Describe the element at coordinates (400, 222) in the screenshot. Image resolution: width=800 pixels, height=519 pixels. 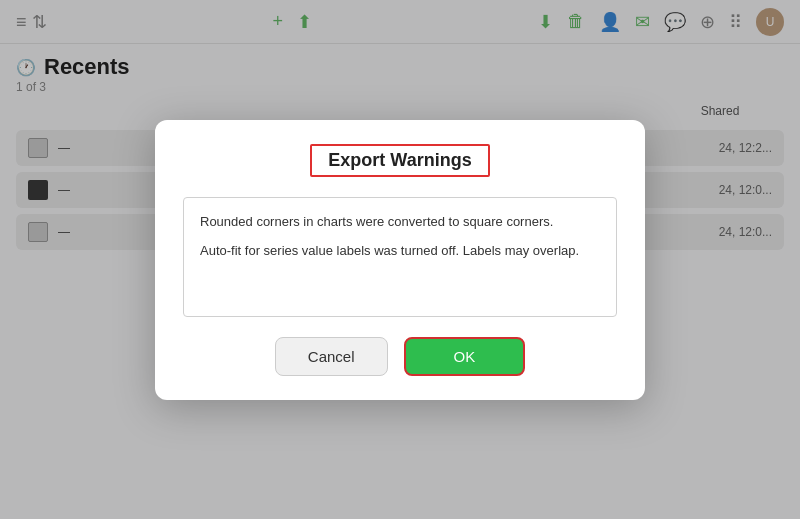
I see `warning-text-1: Rounded corners in charts were converted…` at that location.